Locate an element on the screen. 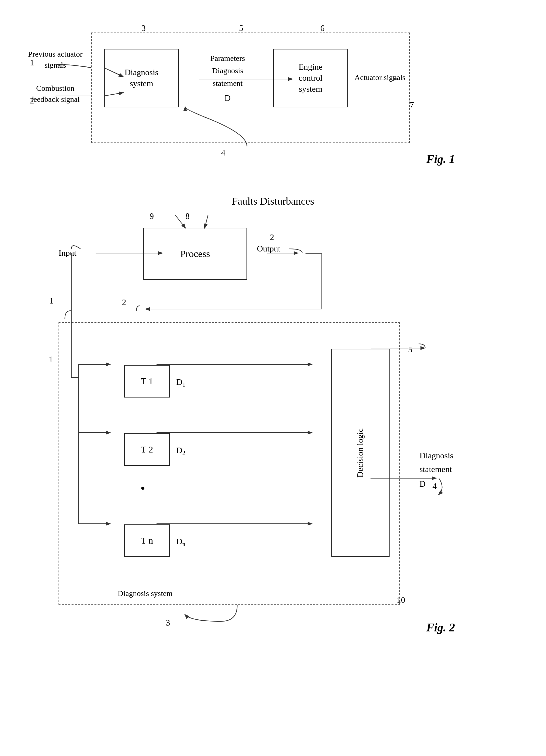 The height and width of the screenshot is (756, 546). fig2-decision-logic-text: Decision logic is located at coordinates (360, 453).